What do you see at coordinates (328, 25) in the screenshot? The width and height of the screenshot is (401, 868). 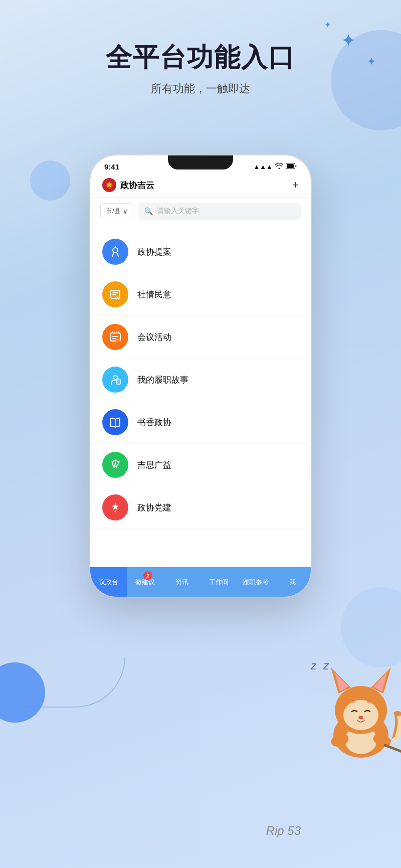 I see `star-icon-3: ✦` at bounding box center [328, 25].